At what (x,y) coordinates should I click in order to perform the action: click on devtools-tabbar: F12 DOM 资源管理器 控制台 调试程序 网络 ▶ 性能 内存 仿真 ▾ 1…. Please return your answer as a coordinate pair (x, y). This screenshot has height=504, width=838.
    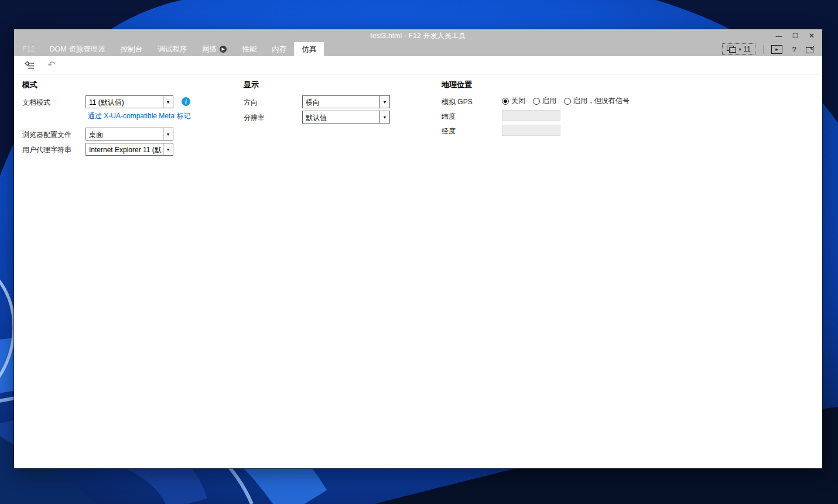
    Looking at the image, I should click on (418, 49).